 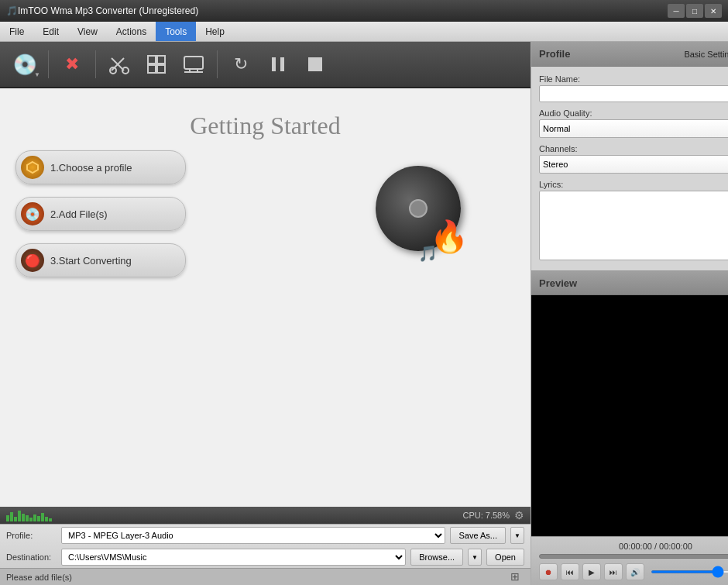 What do you see at coordinates (634, 572) in the screenshot?
I see `playback-controls: ⏺ ⏮ ▶ ⏭ 🔊 ⊞` at bounding box center [634, 572].